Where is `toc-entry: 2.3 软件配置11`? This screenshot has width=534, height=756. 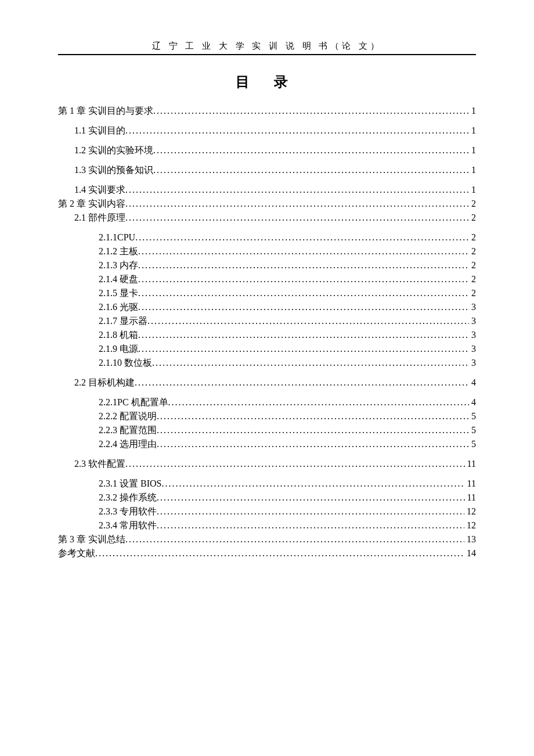
toc-entry: 2.3 软件配置11 is located at coordinates (267, 464).